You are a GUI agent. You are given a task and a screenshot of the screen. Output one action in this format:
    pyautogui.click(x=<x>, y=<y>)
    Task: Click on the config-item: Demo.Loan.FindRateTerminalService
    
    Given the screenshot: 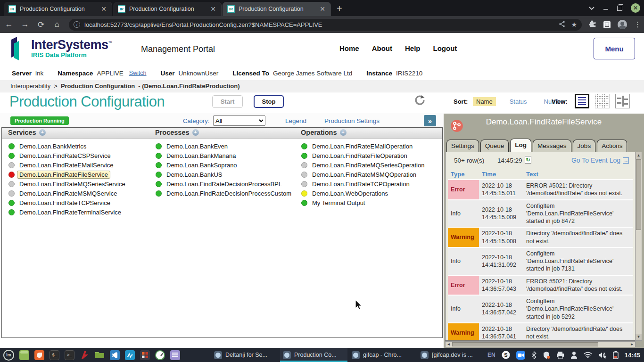 What is the action you would take?
    pyautogui.click(x=67, y=212)
    